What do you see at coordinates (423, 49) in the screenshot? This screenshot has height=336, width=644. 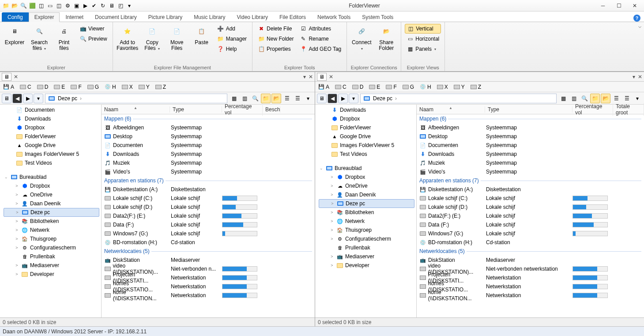 I see `panels-button: ▦Panels▾` at bounding box center [423, 49].